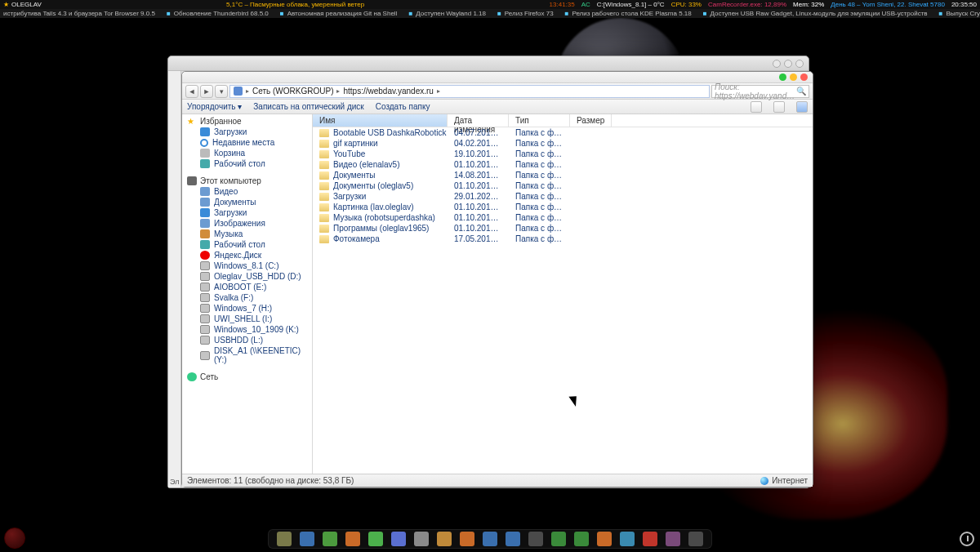 This screenshot has height=552, width=980. I want to click on folder-icon, so click(324, 229).